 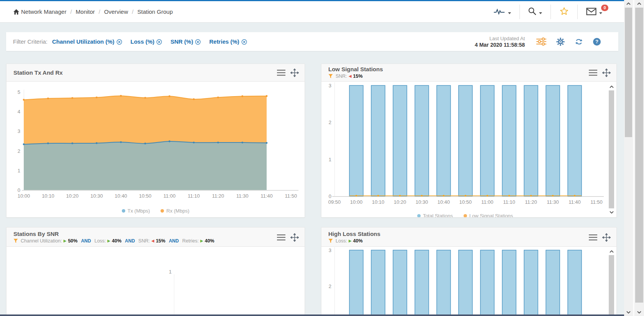 What do you see at coordinates (16, 12) in the screenshot?
I see `home-icon` at bounding box center [16, 12].